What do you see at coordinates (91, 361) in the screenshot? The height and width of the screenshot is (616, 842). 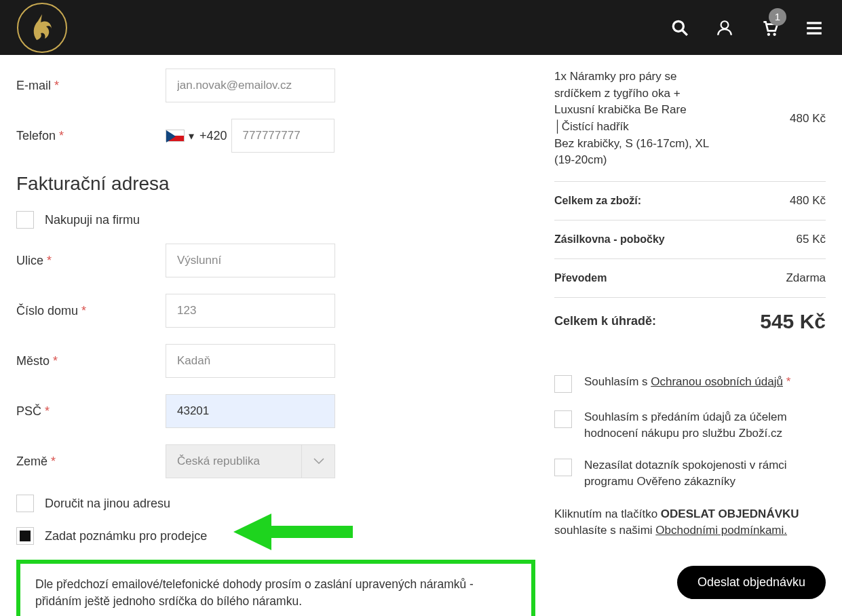 I see `city-label: Město *` at bounding box center [91, 361].